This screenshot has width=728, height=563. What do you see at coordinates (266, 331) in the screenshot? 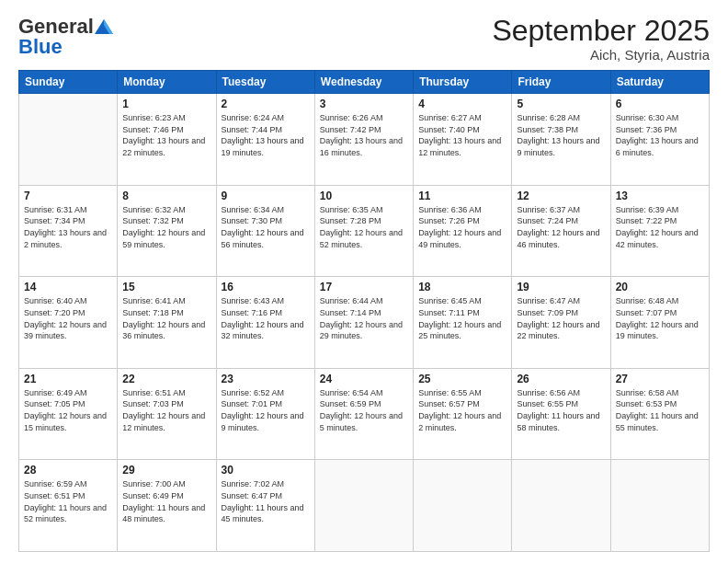
I see `daylight-text: Daylight: 12 hours and 32 minutes.` at bounding box center [266, 331].